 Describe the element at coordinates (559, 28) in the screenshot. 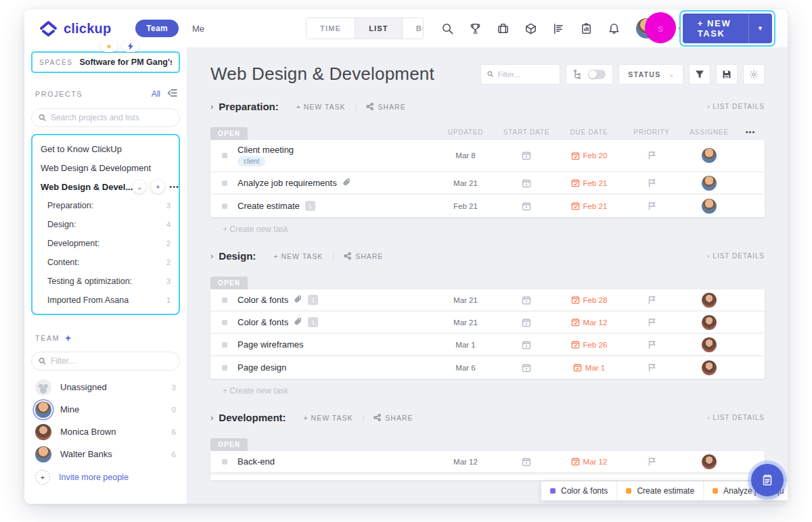

I see `chart-icon` at that location.